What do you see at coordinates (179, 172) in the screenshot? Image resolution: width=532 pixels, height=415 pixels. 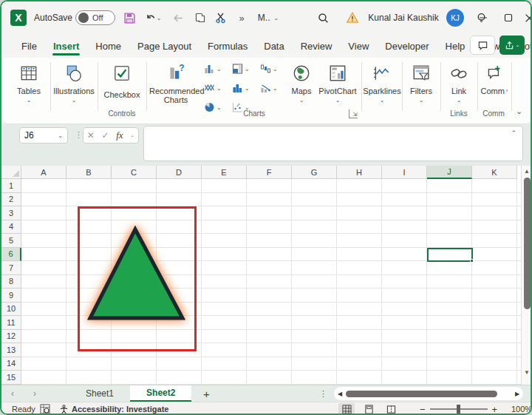 I see `column-header-D: D` at bounding box center [179, 172].